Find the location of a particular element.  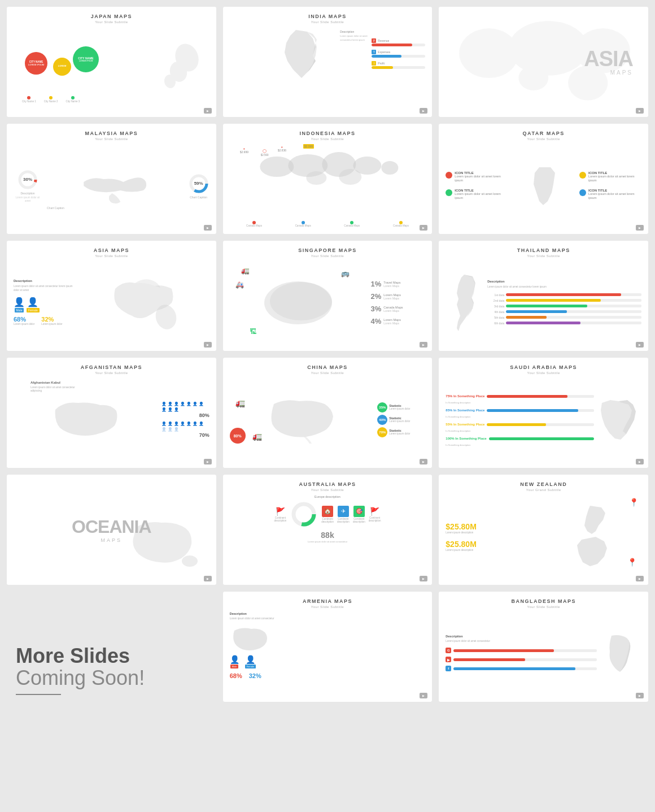

sg-sublabel-4: Lorem Maps is located at coordinates (392, 323).